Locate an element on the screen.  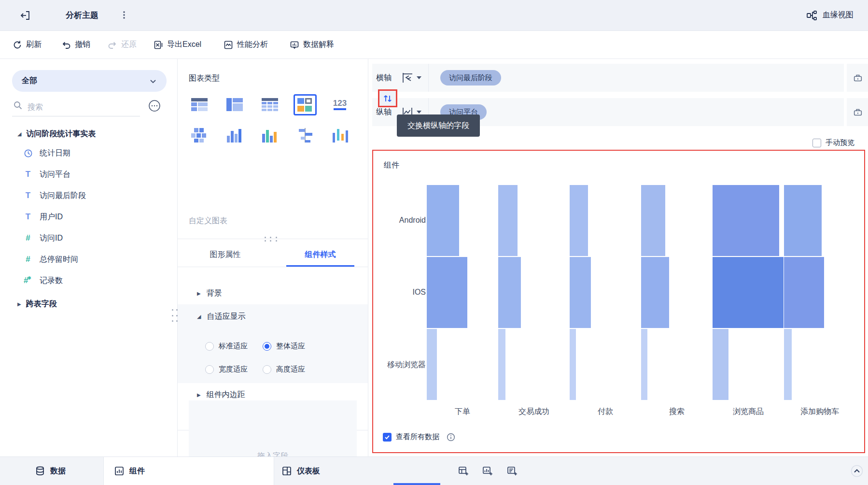
swap-axes-button is located at coordinates (388, 99).